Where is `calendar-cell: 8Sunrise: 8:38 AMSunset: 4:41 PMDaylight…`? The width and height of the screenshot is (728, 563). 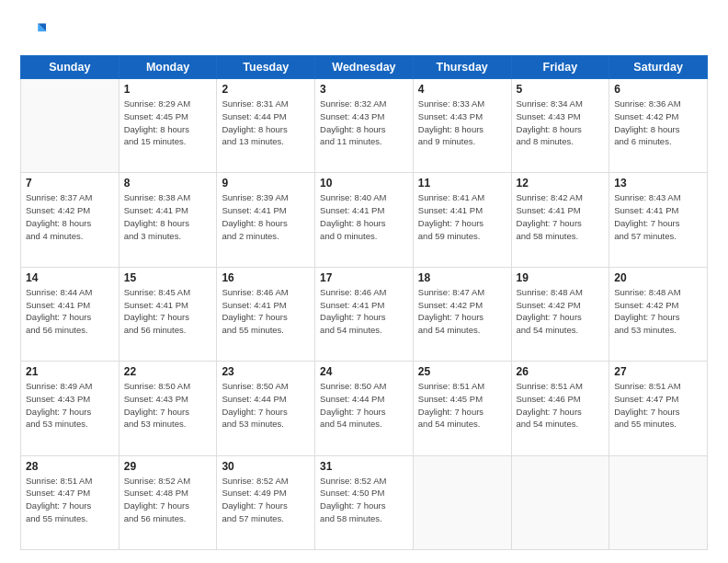 calendar-cell: 8Sunrise: 8:38 AMSunset: 4:41 PMDaylight… is located at coordinates (167, 220).